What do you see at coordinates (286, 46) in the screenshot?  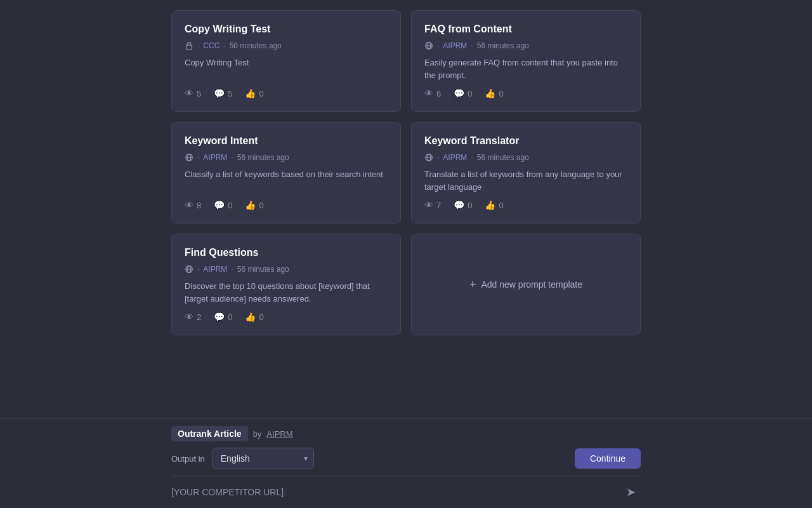 I see `card-meta: · CCC · 50 minutes ago` at bounding box center [286, 46].